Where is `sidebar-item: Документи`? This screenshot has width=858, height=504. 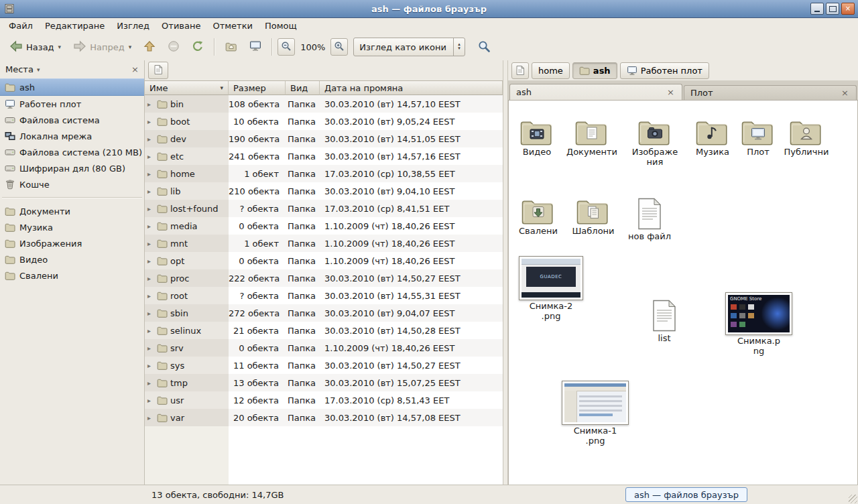 sidebar-item: Документи is located at coordinates (72, 211).